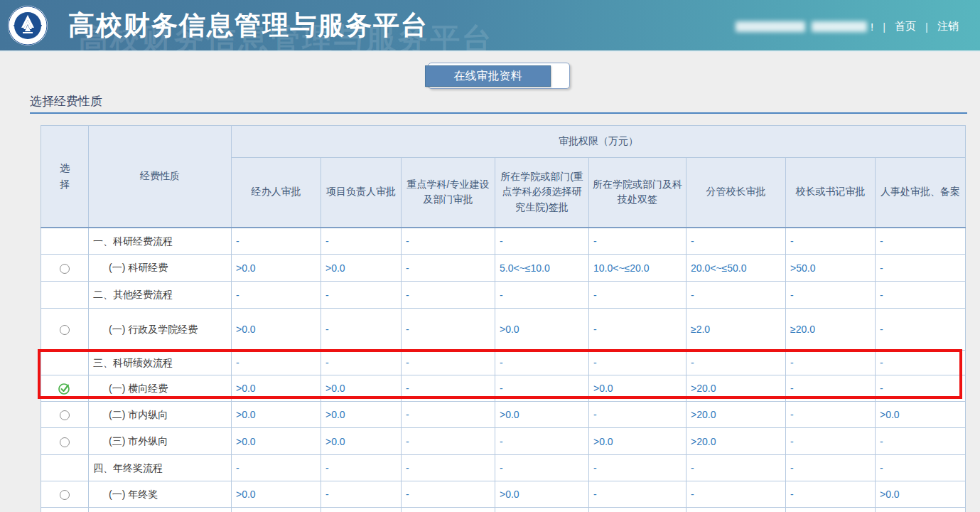 Image resolution: width=980 pixels, height=512 pixels. Describe the element at coordinates (831, 268) in the screenshot. I see `value-cell: >50.0` at that location.